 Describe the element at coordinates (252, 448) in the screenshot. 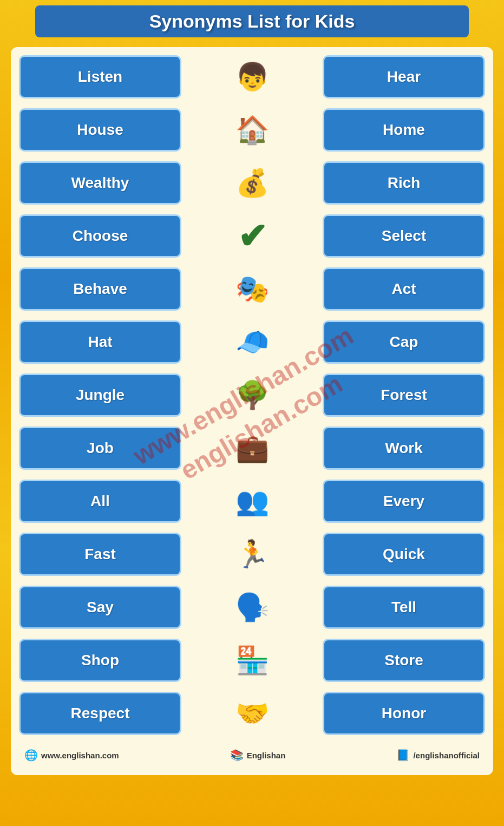

I see `synonym-row: Job💼Work` at that location.